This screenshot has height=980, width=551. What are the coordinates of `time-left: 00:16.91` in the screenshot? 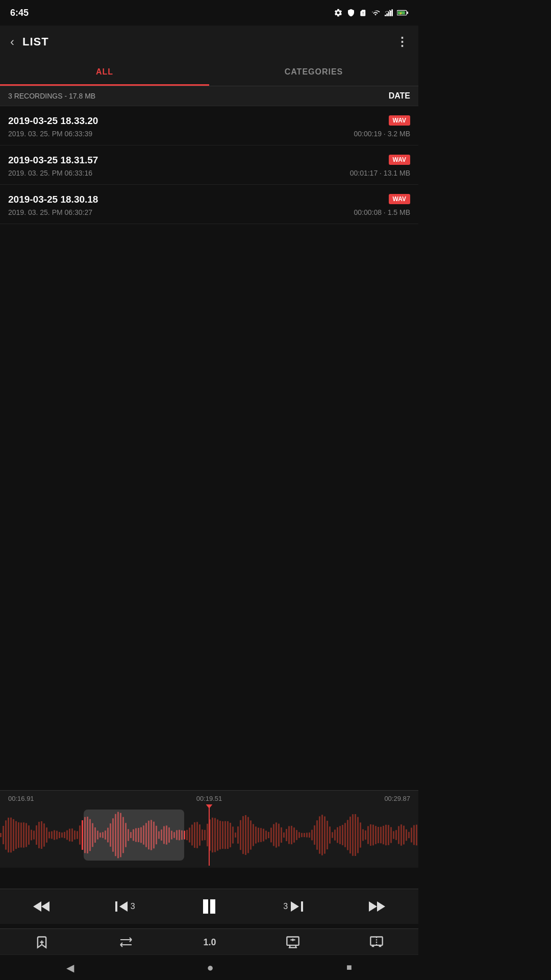 It's located at (21, 798).